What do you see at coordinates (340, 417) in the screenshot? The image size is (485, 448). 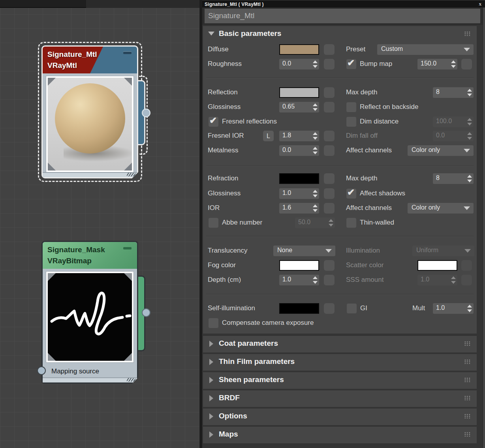 I see `rollout-options: Options` at bounding box center [340, 417].